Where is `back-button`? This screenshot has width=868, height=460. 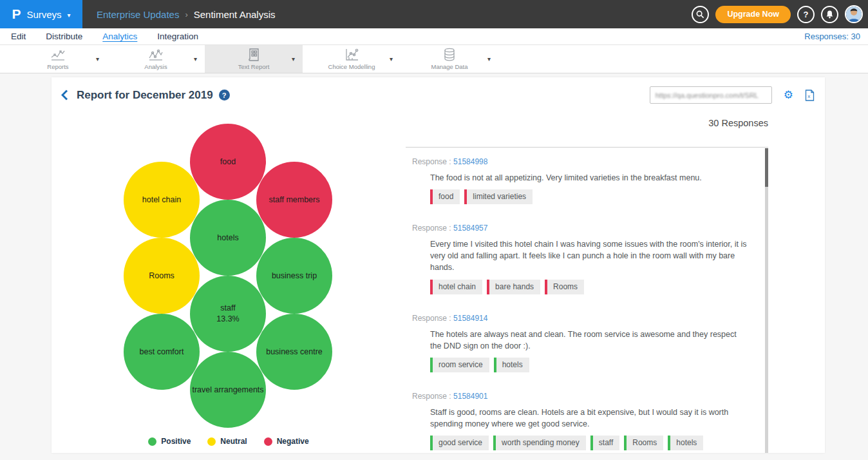
back-button is located at coordinates (66, 95).